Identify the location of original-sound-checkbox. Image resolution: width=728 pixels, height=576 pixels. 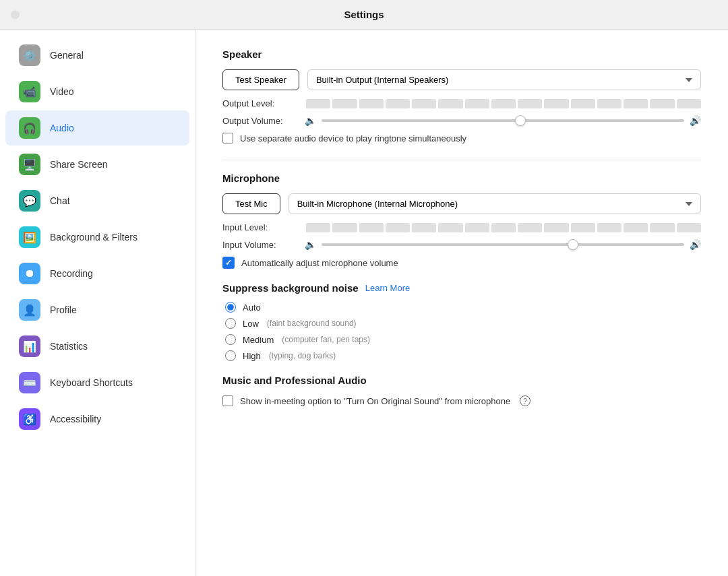
(228, 401).